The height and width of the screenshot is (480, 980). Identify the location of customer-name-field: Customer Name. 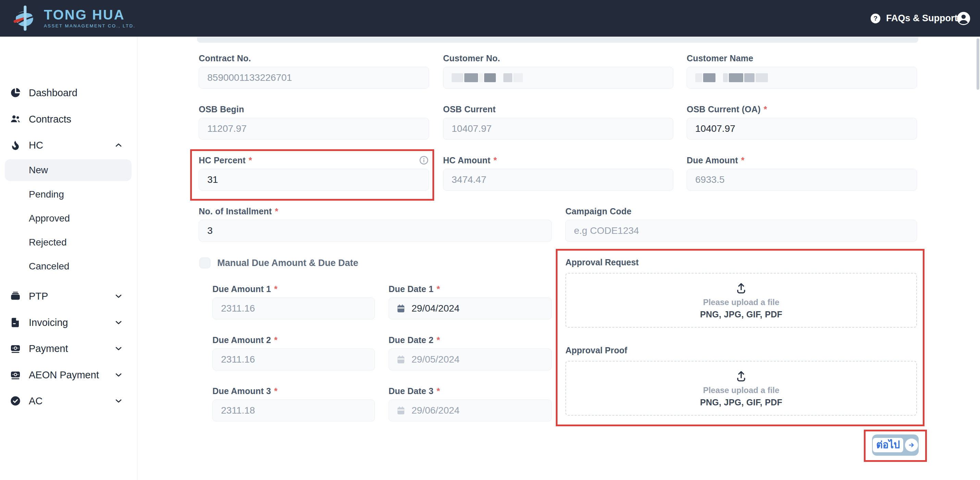
(802, 71).